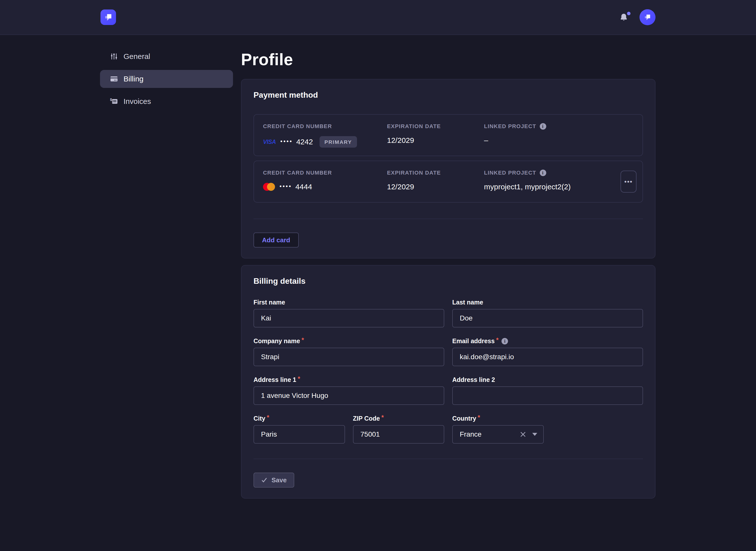  Describe the element at coordinates (276, 240) in the screenshot. I see `add-card-button: Add card` at that location.